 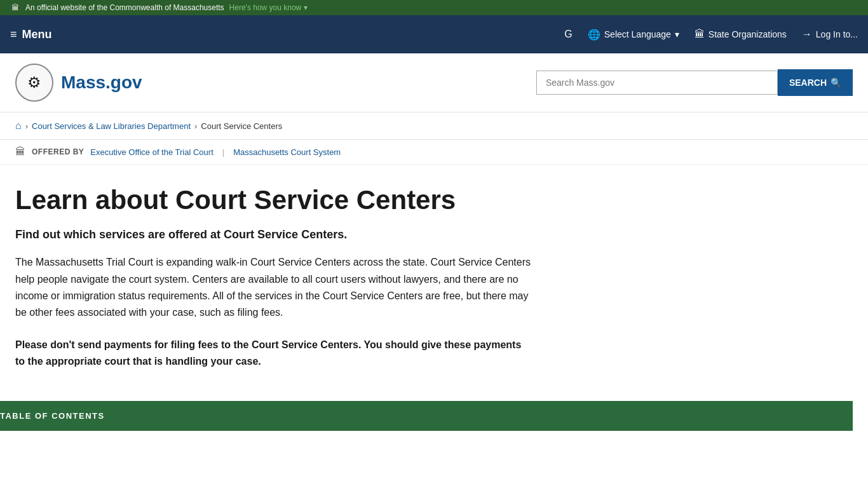 I want to click on search-icon: 🔍, so click(x=836, y=83).